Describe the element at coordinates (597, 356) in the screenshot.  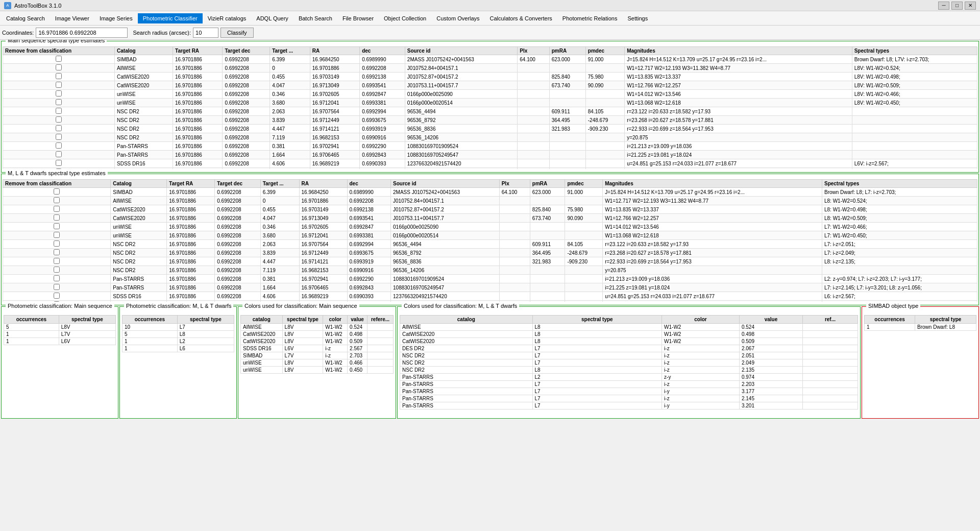
I see `cell-spectral_type: L7` at that location.